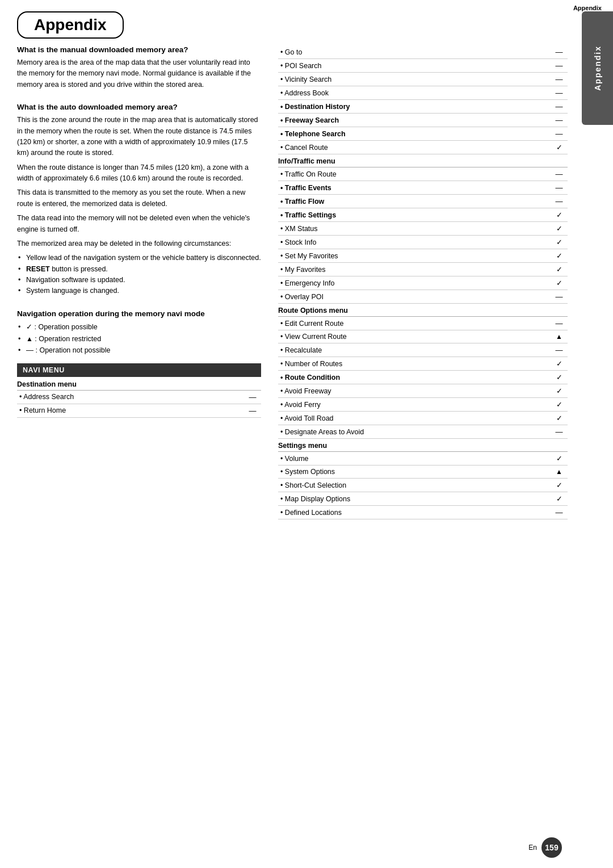 Image resolution: width=613 pixels, height=868 pixels. I want to click on menu-item-label: • Emergency Info, so click(306, 283).